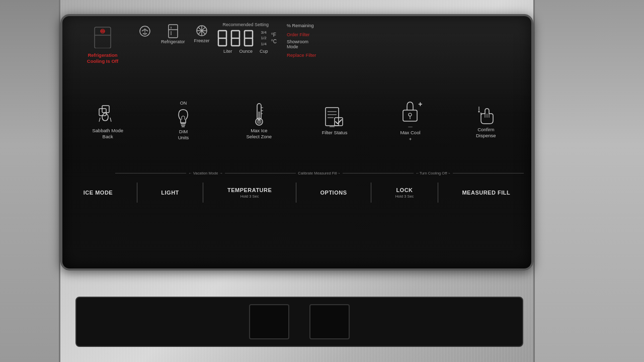 This screenshot has width=644, height=362. What do you see at coordinates (228, 51) in the screenshot?
I see `liter-label: Liter` at bounding box center [228, 51].